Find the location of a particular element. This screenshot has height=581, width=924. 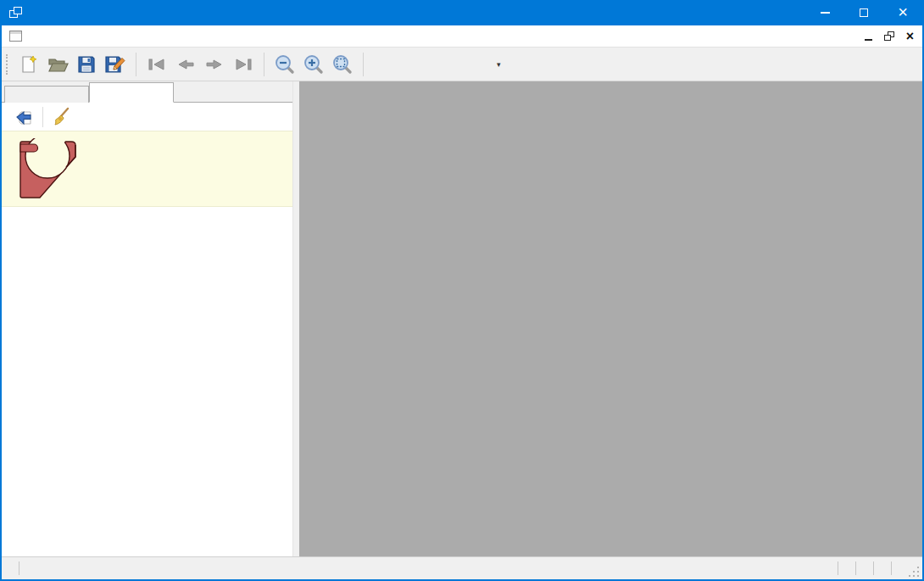

mdi-restore-button is located at coordinates (889, 36).